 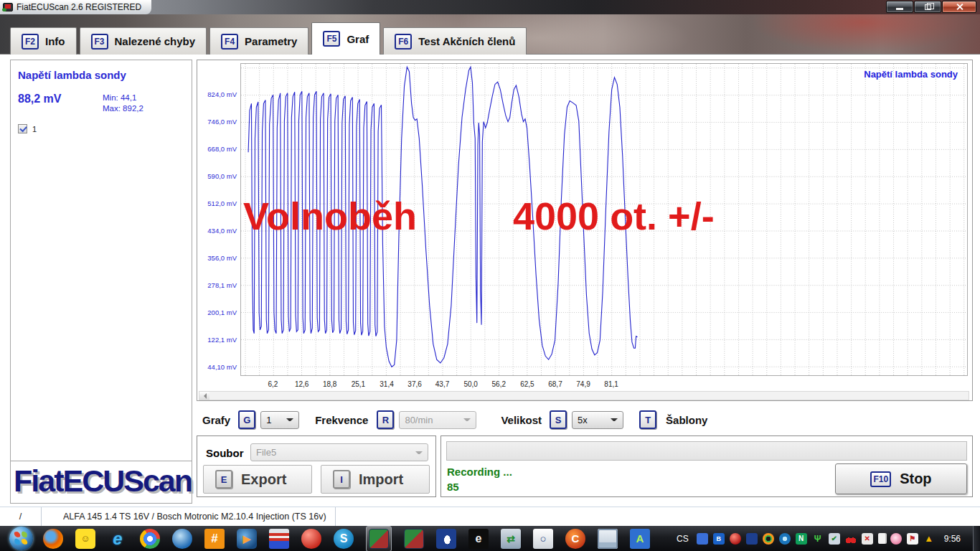 I want to click on printer-ok-icon: ✔, so click(x=834, y=539).